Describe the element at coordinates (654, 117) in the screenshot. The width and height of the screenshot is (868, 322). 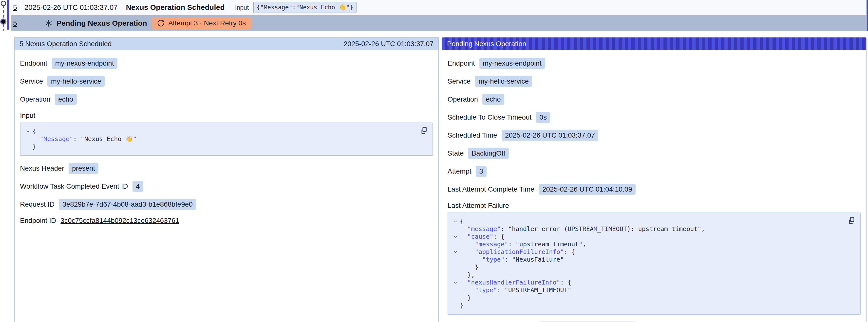
I see `field-row: Schedule To Close Timeout0s` at that location.